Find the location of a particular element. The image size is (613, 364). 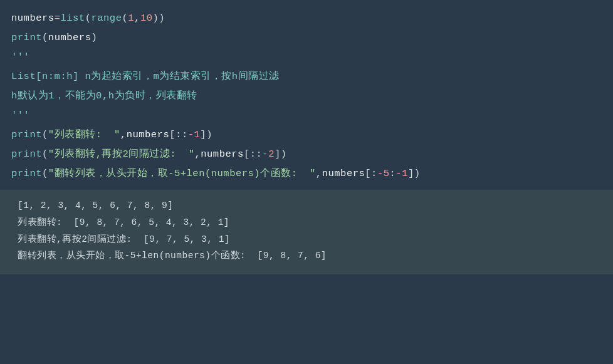

string: "列表翻转: " is located at coordinates (84, 135).